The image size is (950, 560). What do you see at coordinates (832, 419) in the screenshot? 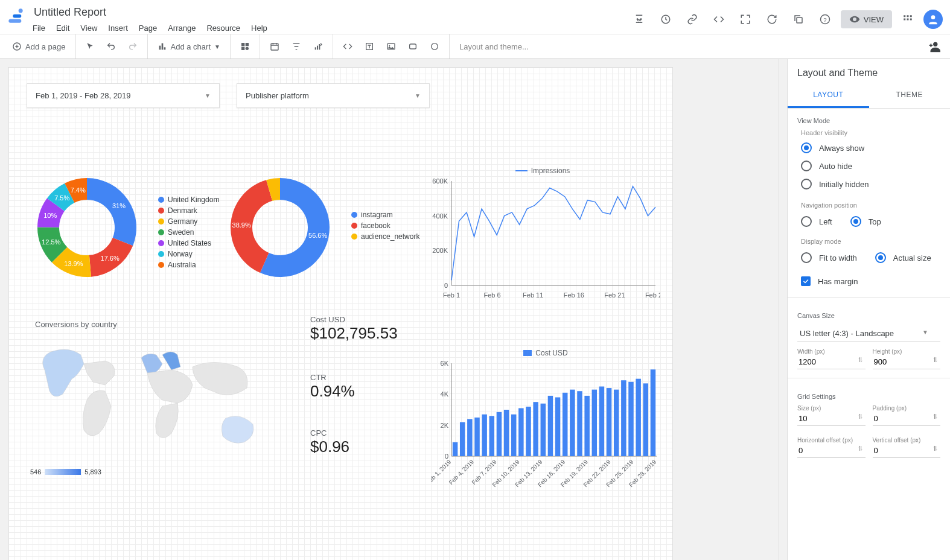
I see `grid-size-input` at bounding box center [832, 419].